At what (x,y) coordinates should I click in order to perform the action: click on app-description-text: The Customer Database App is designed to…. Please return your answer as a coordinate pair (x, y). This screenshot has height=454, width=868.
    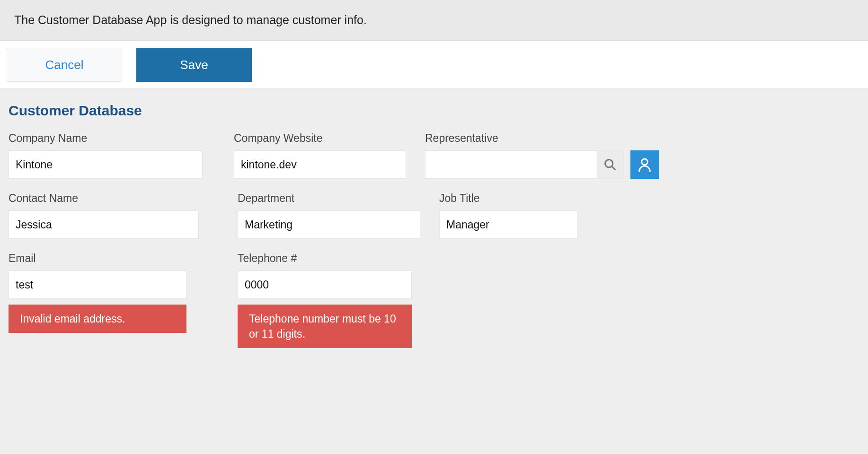
    Looking at the image, I should click on (190, 20).